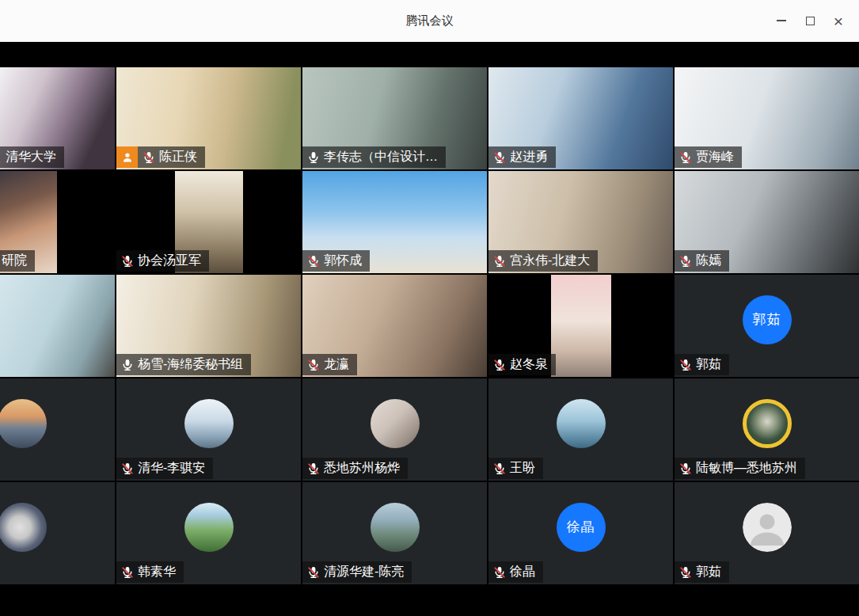  What do you see at coordinates (150, 572) in the screenshot?
I see `name-label: 韩素华` at bounding box center [150, 572].